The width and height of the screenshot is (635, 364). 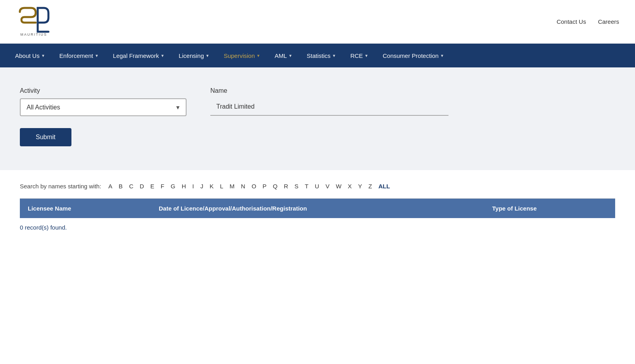 I want to click on alpha-all: ALL, so click(x=384, y=186).